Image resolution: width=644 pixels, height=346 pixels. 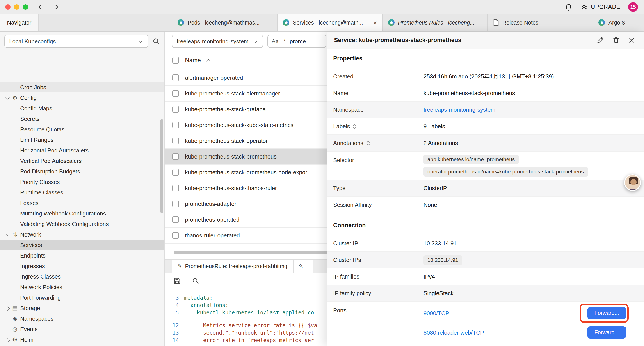 What do you see at coordinates (82, 98) in the screenshot?
I see `sidebar-item-config: ⚙Config` at bounding box center [82, 98].